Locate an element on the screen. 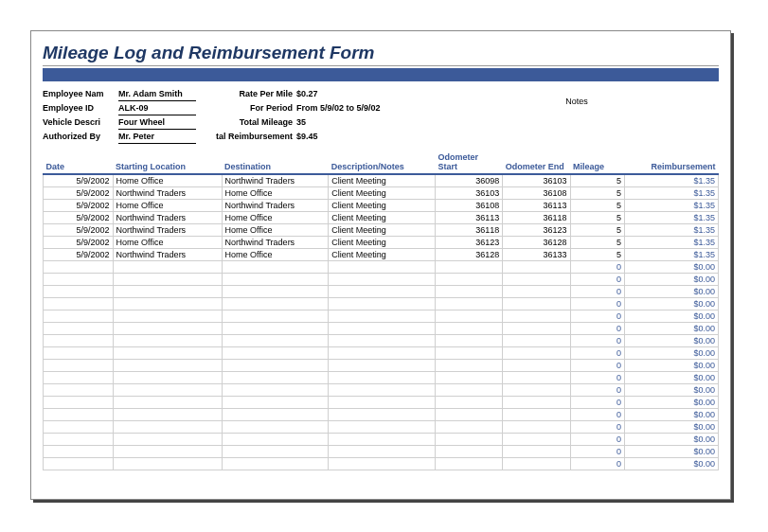 The height and width of the screenshot is (532, 768). value-vehicle-desc: Four Wheel is located at coordinates (157, 123).